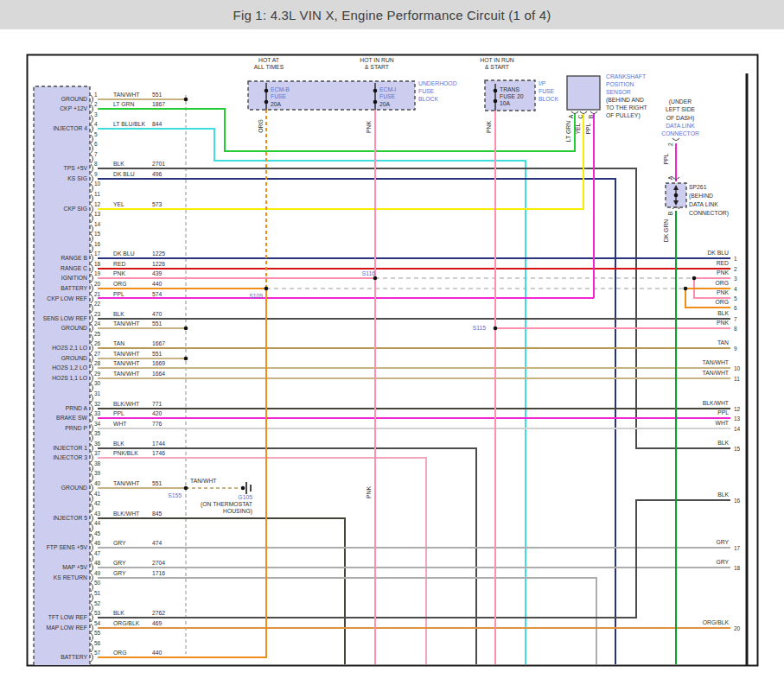  Describe the element at coordinates (62, 376) in the screenshot. I see `connector-block` at that location.